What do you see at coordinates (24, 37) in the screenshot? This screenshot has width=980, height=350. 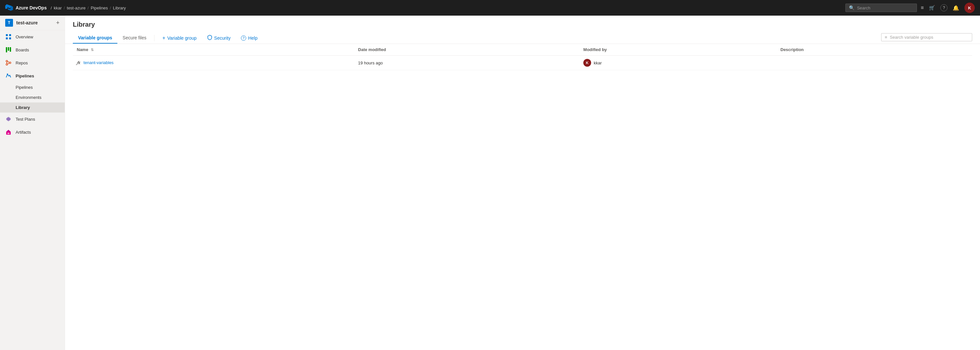 I see `sidebar-item-overview-label: Overview` at bounding box center [24, 37].